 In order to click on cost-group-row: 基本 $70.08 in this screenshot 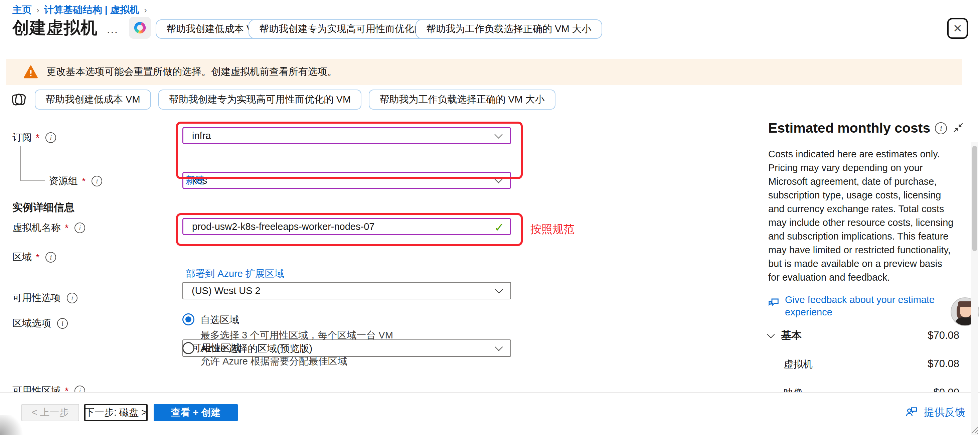, I will do `click(864, 336)`.